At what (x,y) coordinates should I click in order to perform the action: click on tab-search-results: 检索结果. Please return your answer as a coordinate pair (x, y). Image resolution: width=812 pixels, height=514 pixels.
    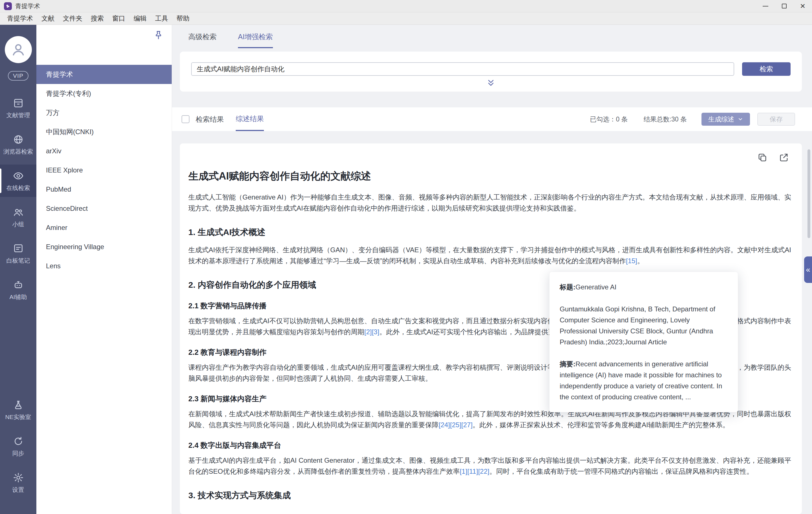
    Looking at the image, I should click on (210, 119).